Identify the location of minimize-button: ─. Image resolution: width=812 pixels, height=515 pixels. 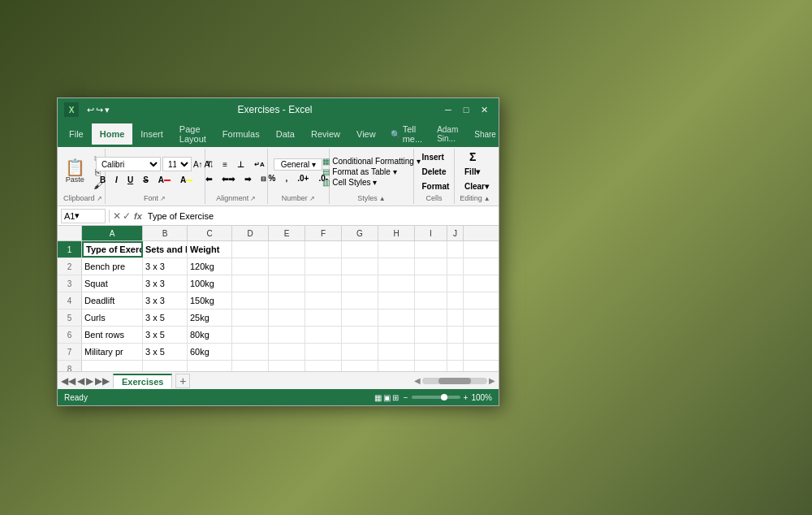
(448, 110).